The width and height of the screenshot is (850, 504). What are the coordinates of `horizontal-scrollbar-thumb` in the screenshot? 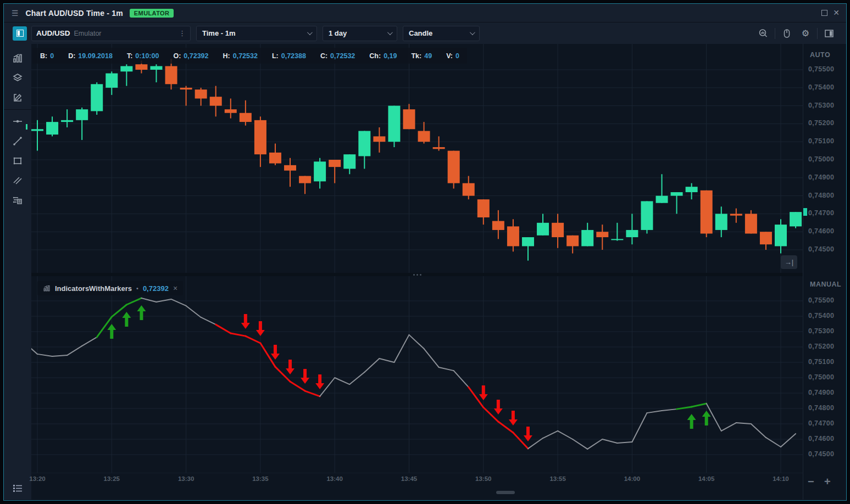 It's located at (505, 492).